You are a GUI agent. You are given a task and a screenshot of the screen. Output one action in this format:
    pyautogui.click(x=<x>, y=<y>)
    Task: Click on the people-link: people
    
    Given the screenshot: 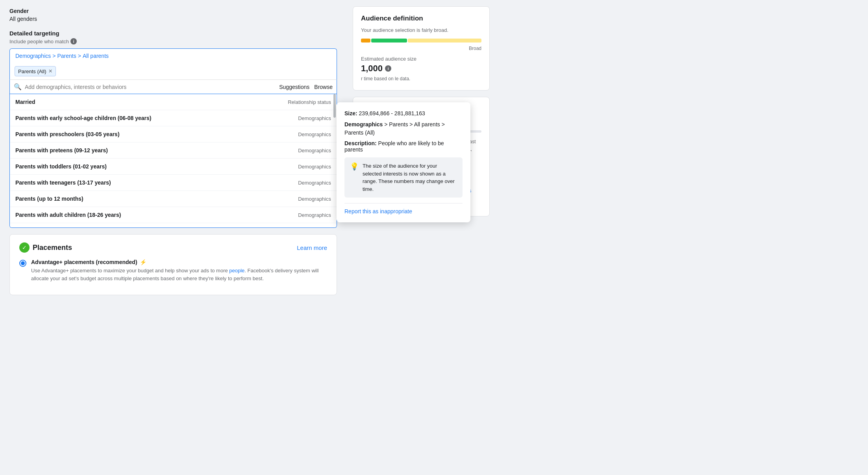 What is the action you would take?
    pyautogui.click(x=237, y=271)
    